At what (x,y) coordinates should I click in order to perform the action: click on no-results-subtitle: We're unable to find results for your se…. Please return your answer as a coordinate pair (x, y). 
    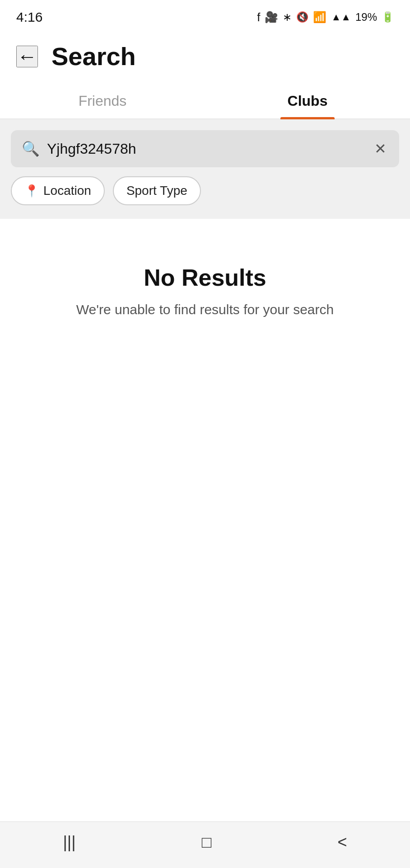
    Looking at the image, I should click on (205, 310).